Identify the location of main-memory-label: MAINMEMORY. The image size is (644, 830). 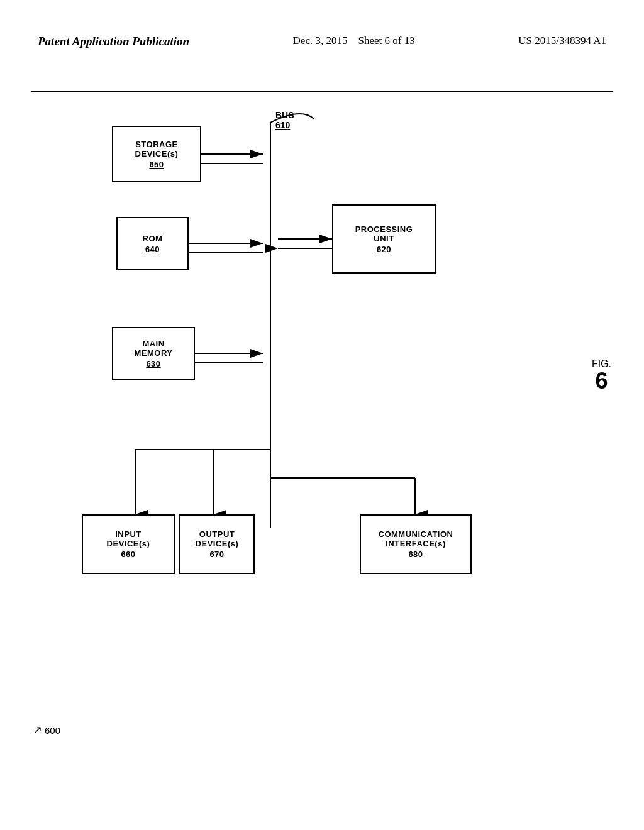
(153, 348).